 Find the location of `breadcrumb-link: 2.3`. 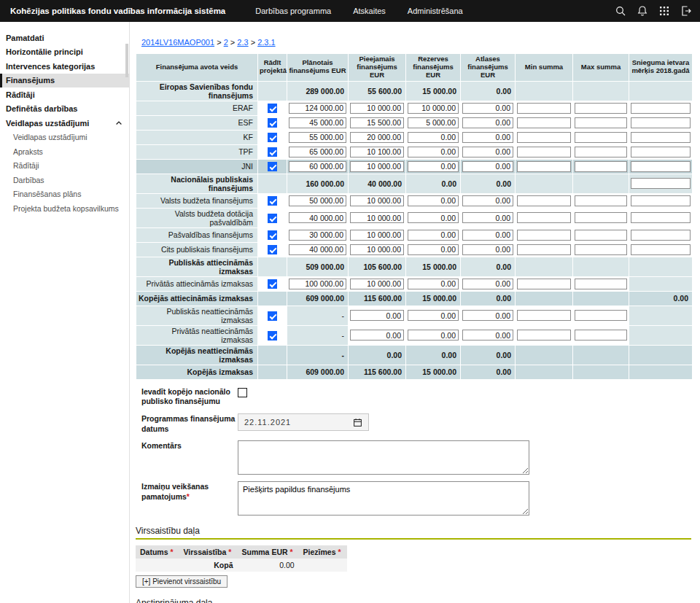

breadcrumb-link: 2.3 is located at coordinates (242, 42).